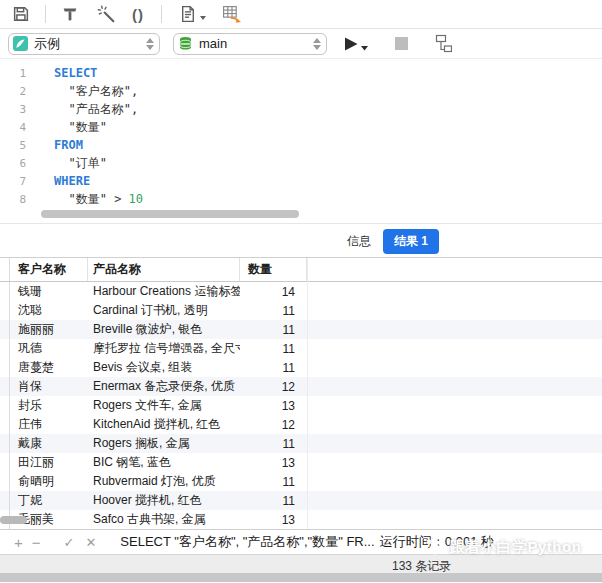 The height and width of the screenshot is (583, 602). I want to click on table-row: 俞晒明Rubvermaid 灯泡, 优质11, so click(301, 482).